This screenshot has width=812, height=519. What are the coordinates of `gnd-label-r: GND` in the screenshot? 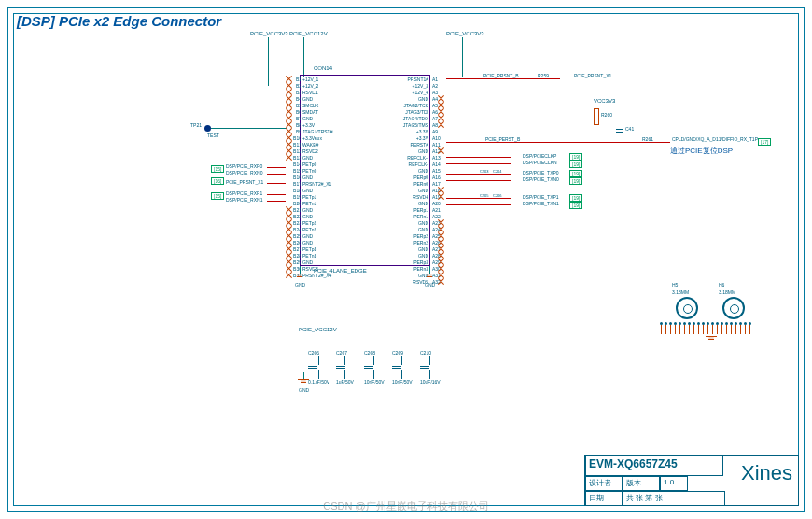 It's located at (429, 285).